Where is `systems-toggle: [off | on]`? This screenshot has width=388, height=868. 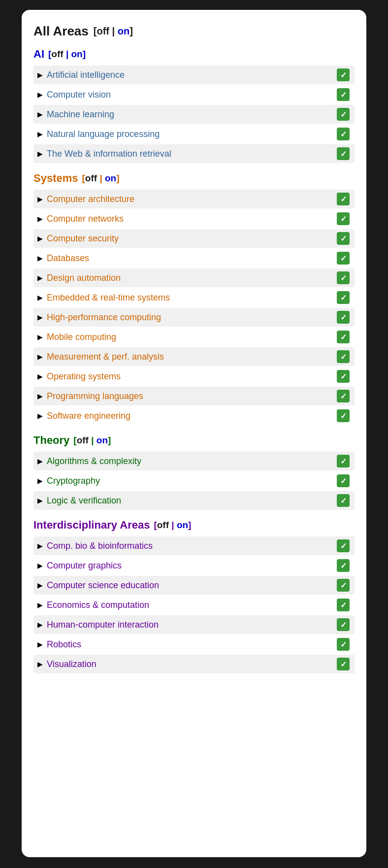
systems-toggle: [off | on] is located at coordinates (101, 178).